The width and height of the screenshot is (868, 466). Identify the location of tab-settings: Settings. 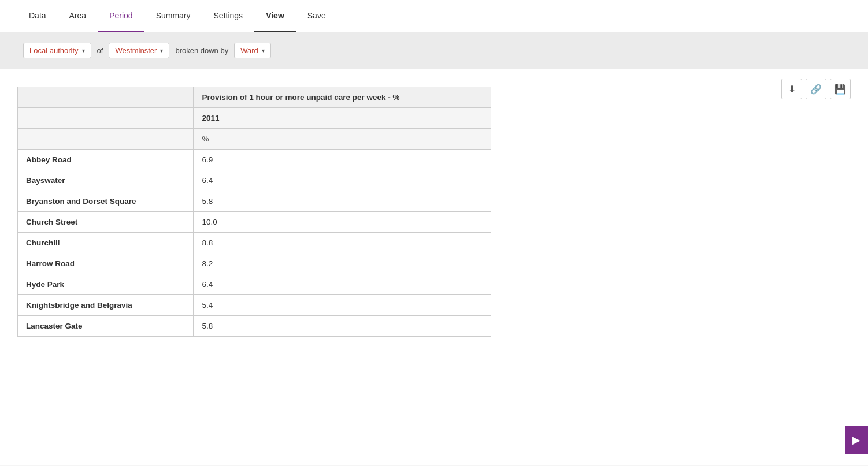
(229, 16).